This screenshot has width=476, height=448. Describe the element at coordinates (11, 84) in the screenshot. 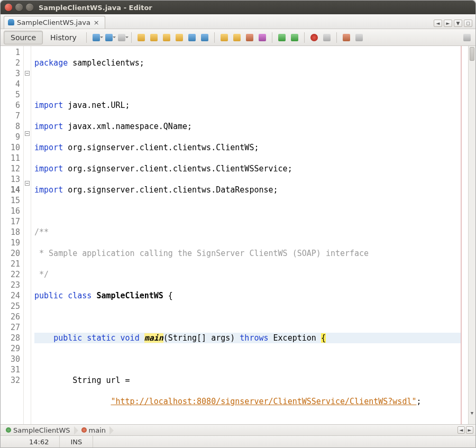

I see `line-number: 4` at that location.